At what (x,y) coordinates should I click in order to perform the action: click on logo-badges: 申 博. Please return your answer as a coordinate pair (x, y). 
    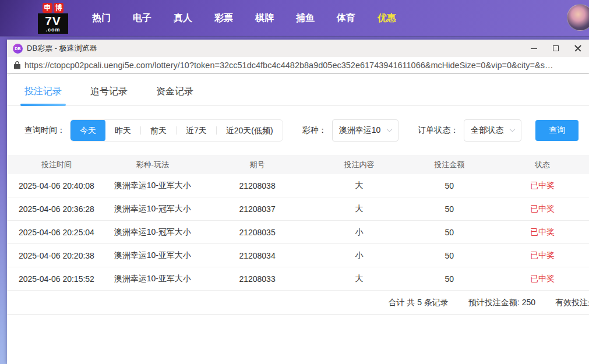
    Looking at the image, I should click on (53, 8).